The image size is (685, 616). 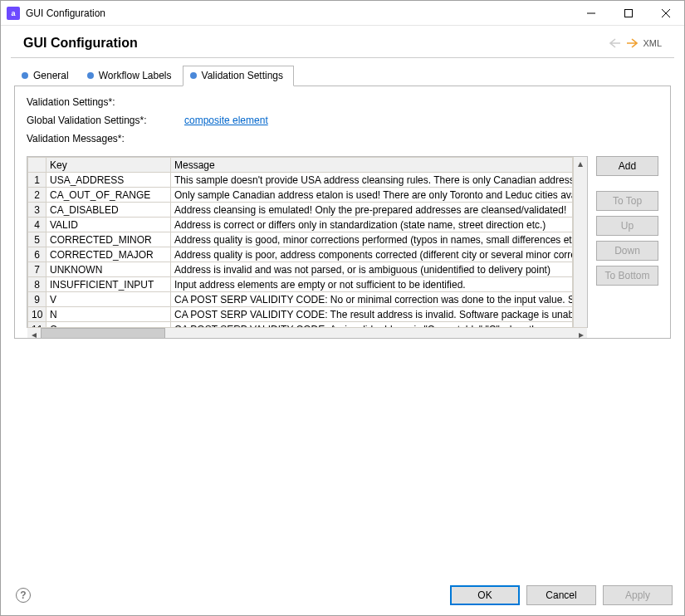 What do you see at coordinates (580, 242) in the screenshot?
I see `vertical-scrollbar: ▴` at bounding box center [580, 242].